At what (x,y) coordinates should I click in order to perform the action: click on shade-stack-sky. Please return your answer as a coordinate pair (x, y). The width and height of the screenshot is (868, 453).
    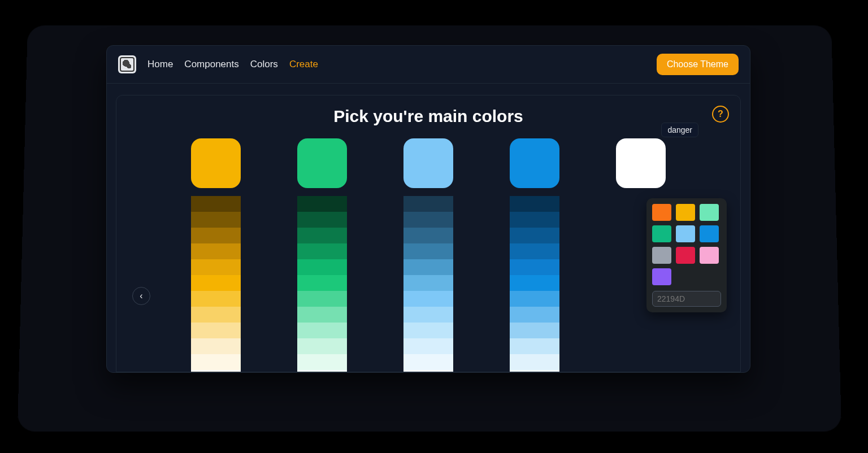
    Looking at the image, I should click on (428, 284).